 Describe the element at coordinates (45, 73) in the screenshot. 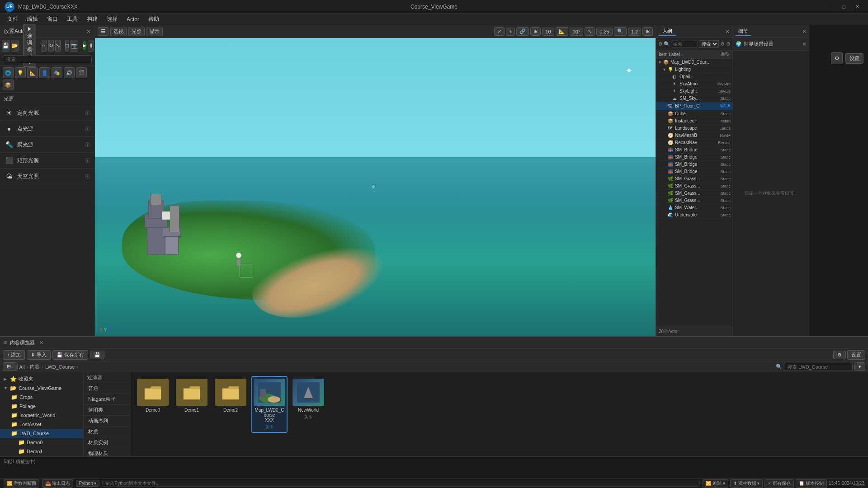

I see `actor-tool-4: 👤` at that location.